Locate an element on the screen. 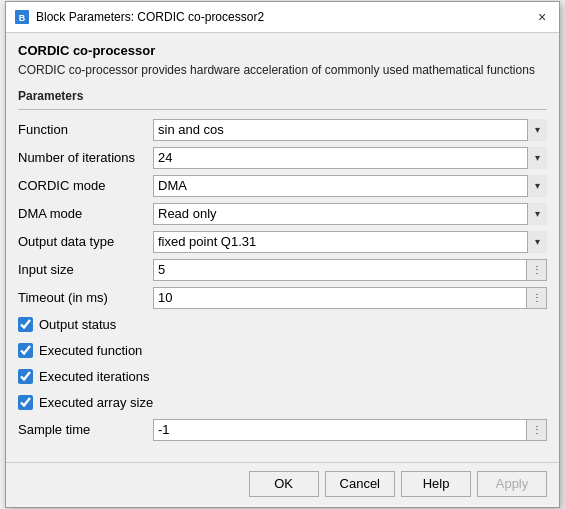 The image size is (565, 509). iterations-control: 24 ▾ is located at coordinates (350, 158).